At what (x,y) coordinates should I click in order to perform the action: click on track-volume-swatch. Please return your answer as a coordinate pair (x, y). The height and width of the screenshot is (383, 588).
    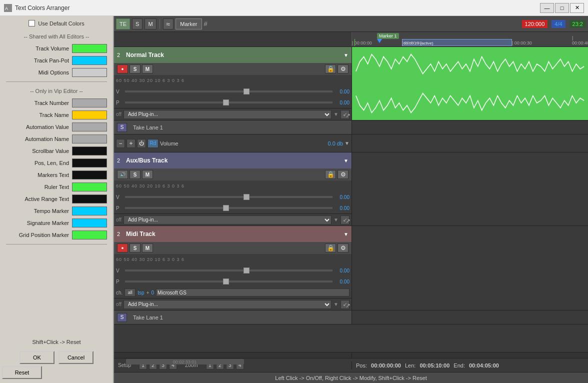
    Looking at the image, I should click on (90, 48).